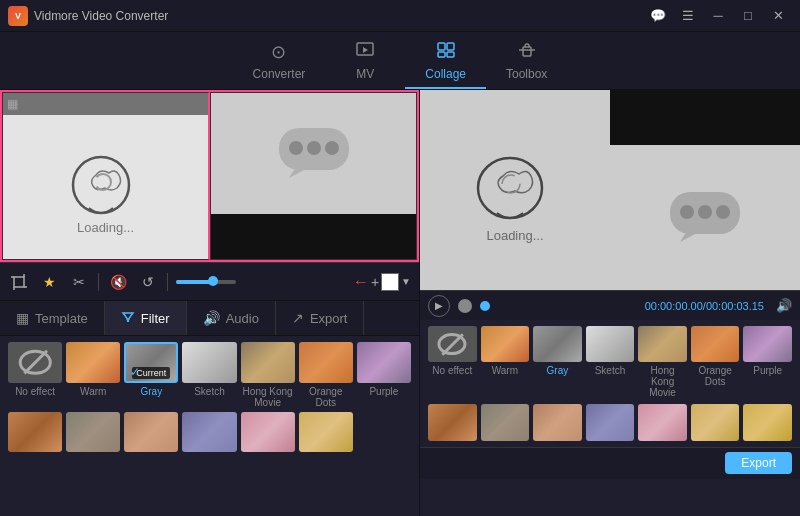 This screenshot has width=800, height=516. I want to click on tab-template: ▦ Template, so click(52, 318).